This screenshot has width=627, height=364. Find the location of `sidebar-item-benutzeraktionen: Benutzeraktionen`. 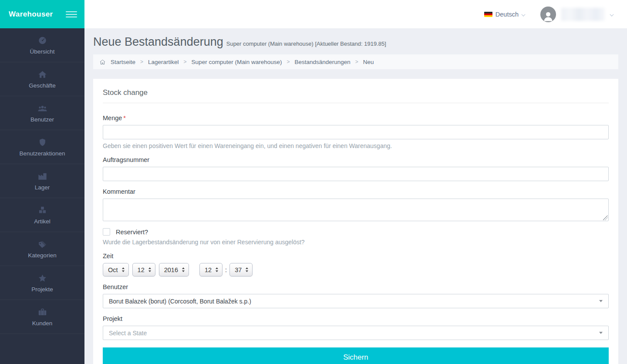

sidebar-item-benutzeraktionen: Benutzeraktionen is located at coordinates (42, 147).